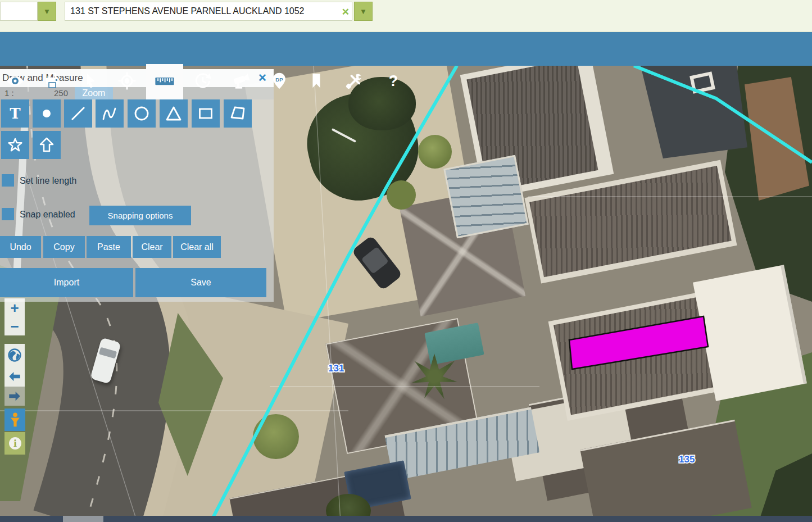 This screenshot has width=812, height=522. I want to click on undo-button: Undo, so click(20, 247).